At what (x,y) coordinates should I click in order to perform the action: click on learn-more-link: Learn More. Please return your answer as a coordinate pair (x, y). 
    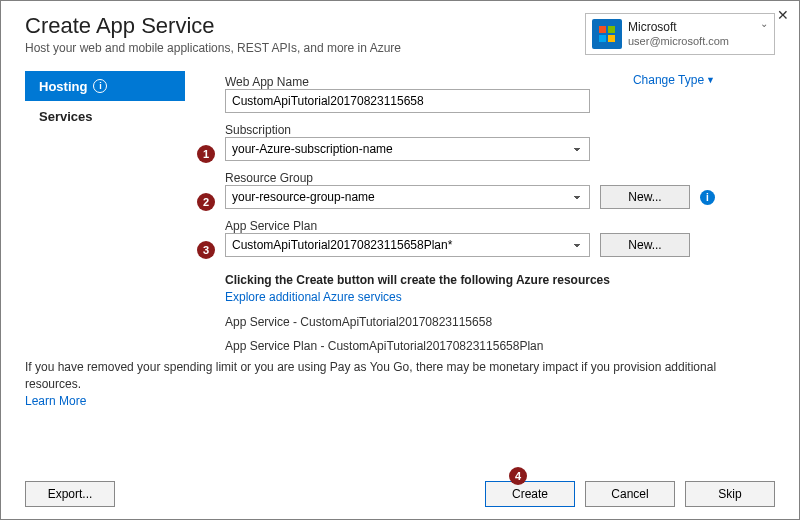
    Looking at the image, I should click on (56, 401).